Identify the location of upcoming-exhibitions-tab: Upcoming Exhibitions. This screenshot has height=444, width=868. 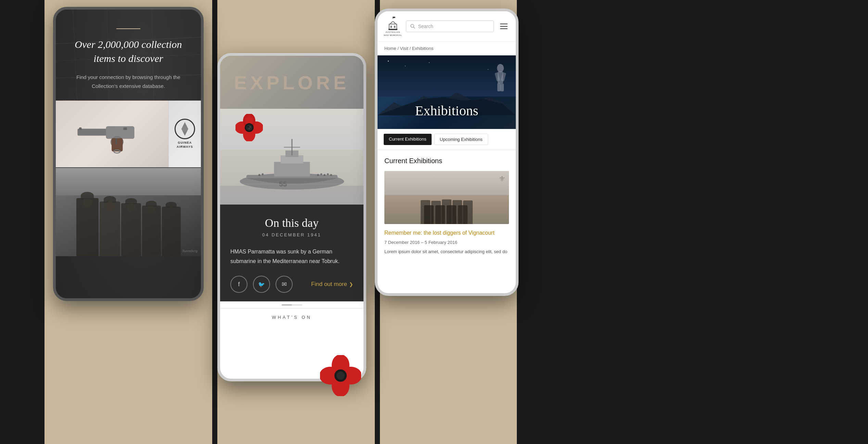
(461, 140).